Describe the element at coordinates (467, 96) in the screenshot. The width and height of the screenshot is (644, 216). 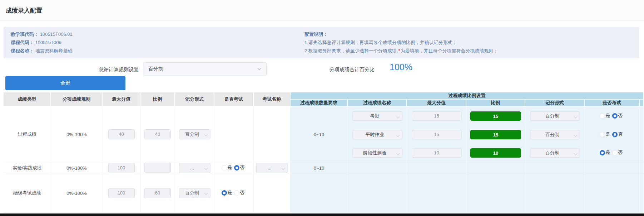
I see `header-process-group: 过程成绩比例设置` at that location.